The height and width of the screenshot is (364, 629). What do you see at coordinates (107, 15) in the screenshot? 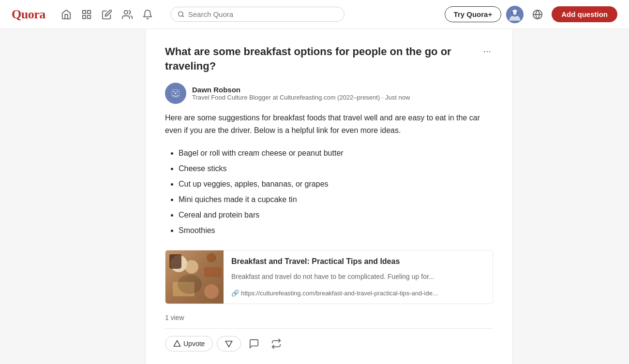
I see `nav-icons` at bounding box center [107, 15].